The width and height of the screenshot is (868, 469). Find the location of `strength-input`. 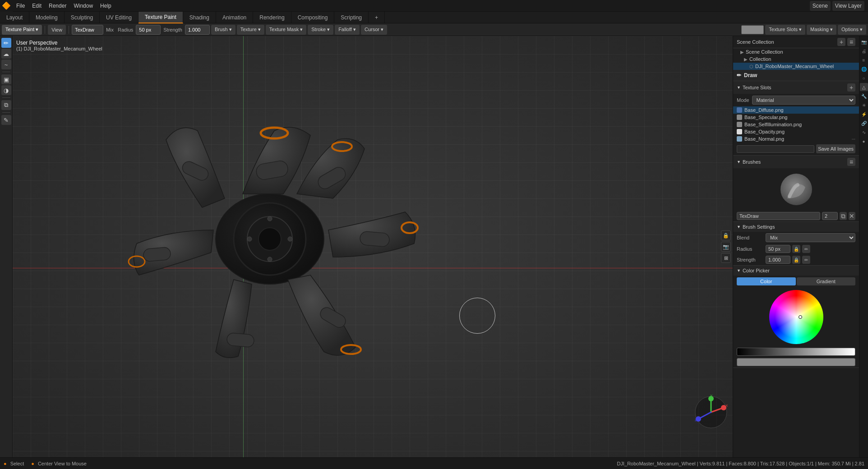

strength-input is located at coordinates (198, 30).